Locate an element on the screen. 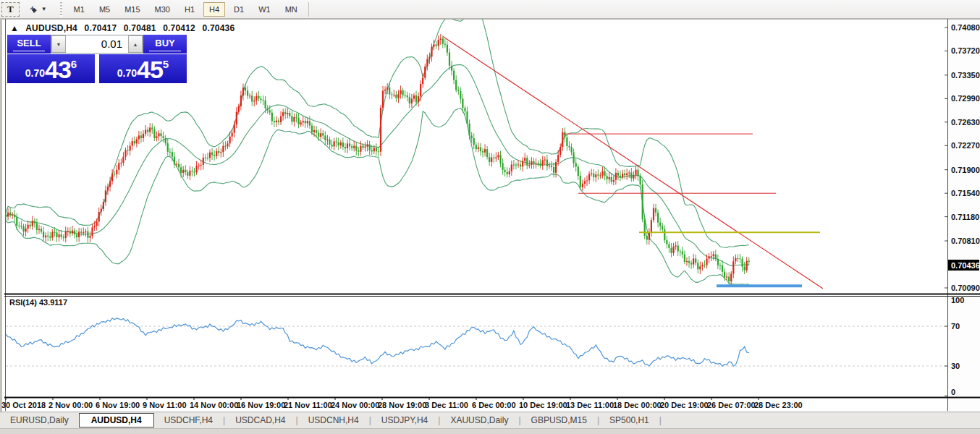 The height and width of the screenshot is (434, 980). tab-sp500-h1: SP500,H1 is located at coordinates (630, 420).